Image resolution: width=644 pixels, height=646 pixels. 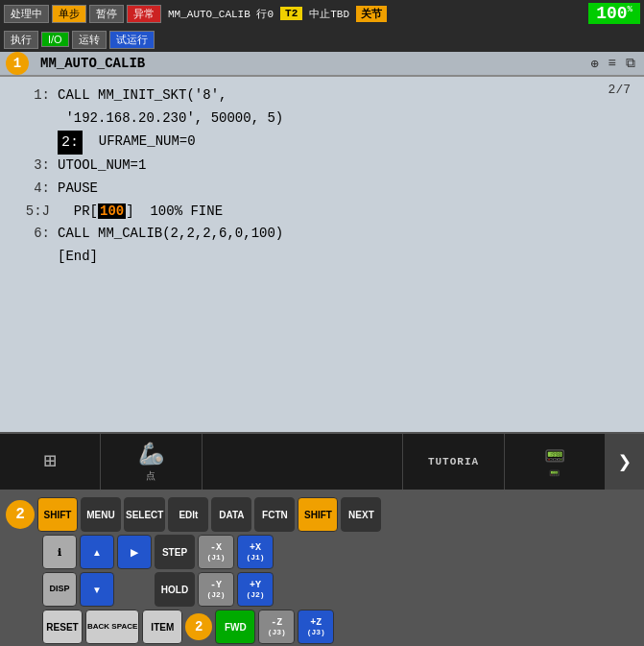 I want to click on chuli-btn: 处理中, so click(x=27, y=13).